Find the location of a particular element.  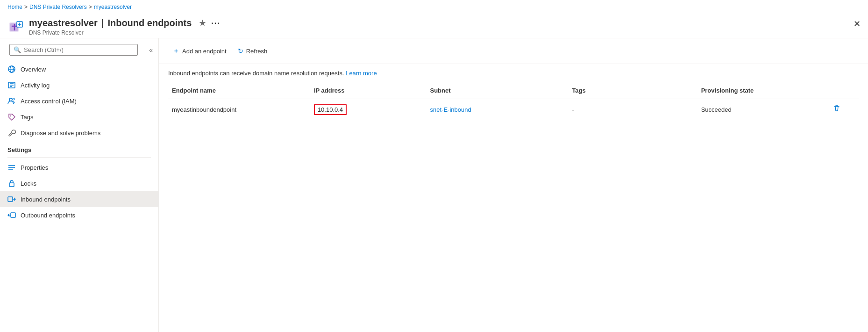

sidebar-label-overview: Overview is located at coordinates (33, 69).